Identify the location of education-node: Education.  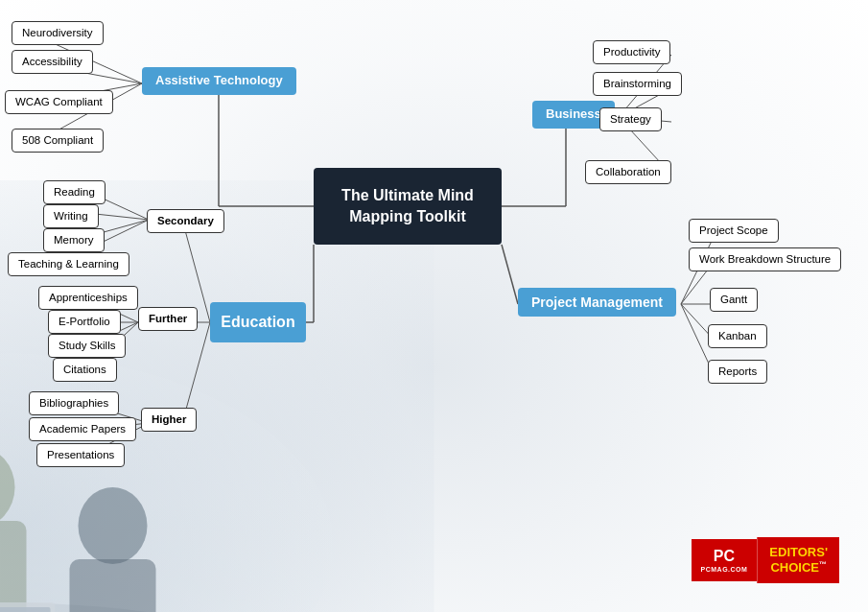
(258, 322).